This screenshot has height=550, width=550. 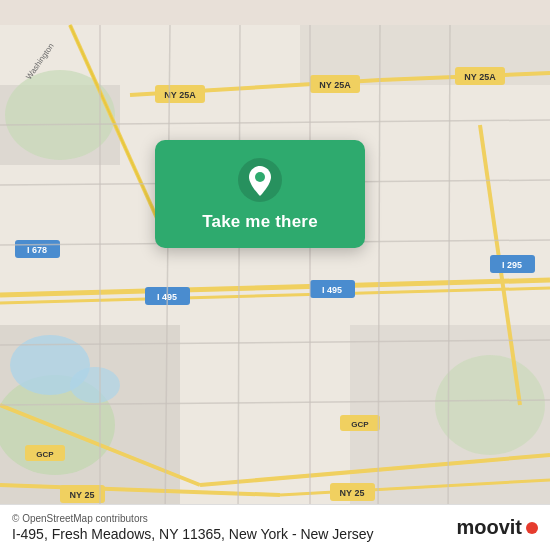 What do you see at coordinates (497, 528) in the screenshot?
I see `moovit-logo: moovit` at bounding box center [497, 528].